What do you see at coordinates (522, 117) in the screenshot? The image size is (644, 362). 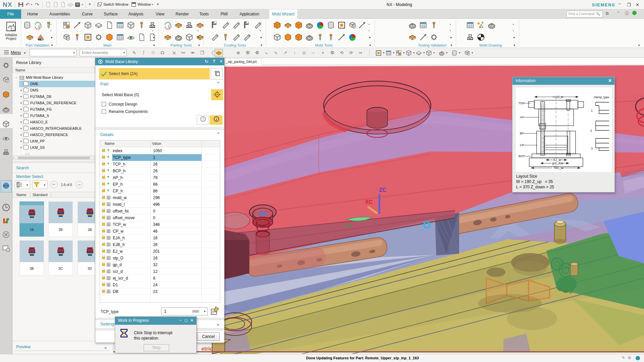 I see `svg-text: AP` at bounding box center [522, 117].